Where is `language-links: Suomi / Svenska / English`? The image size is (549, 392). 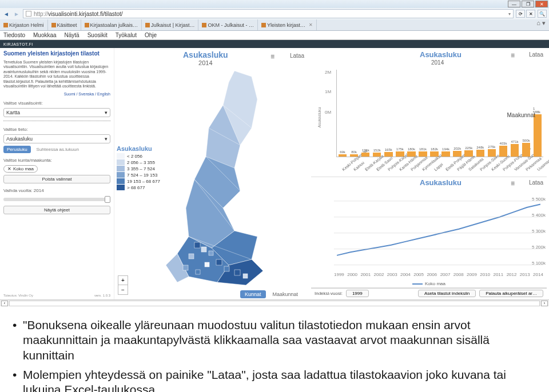
language-links: Suomi / Svenska / English is located at coordinates (57, 94).